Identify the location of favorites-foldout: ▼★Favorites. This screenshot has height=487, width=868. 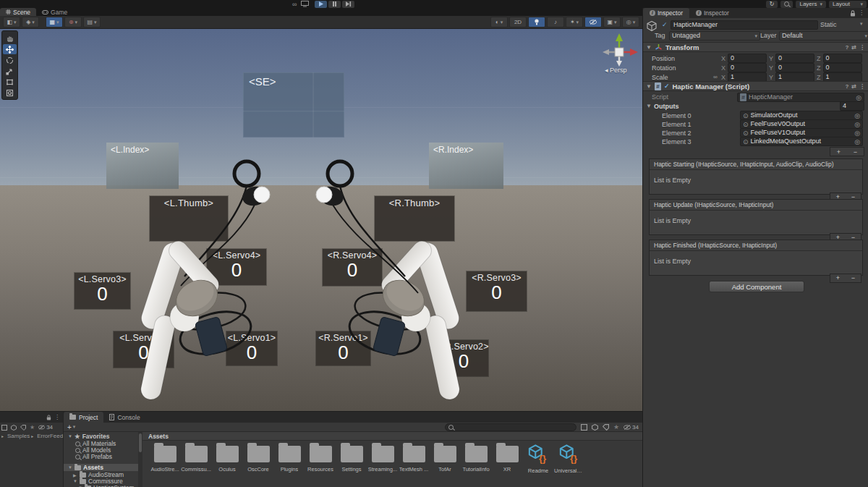
(103, 436).